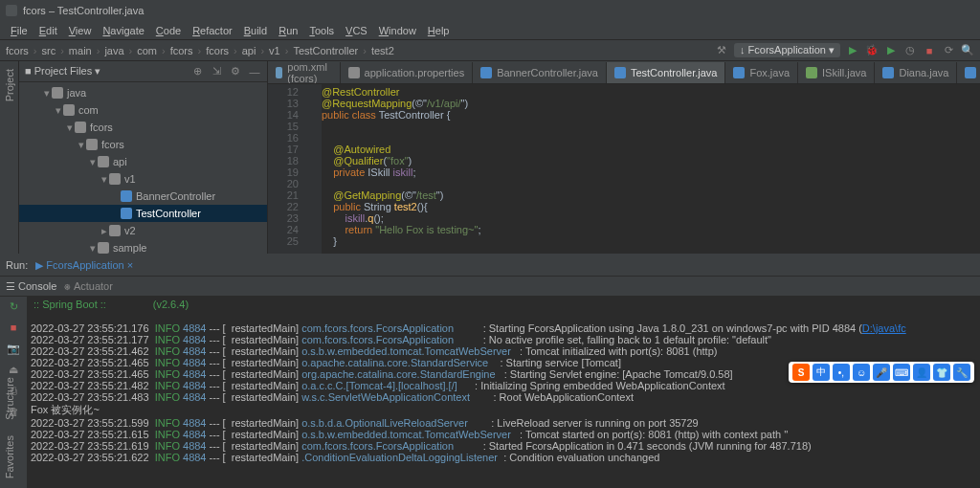 This screenshot has height=488, width=980. What do you see at coordinates (398, 31) in the screenshot?
I see `menu-window: Window` at bounding box center [398, 31].